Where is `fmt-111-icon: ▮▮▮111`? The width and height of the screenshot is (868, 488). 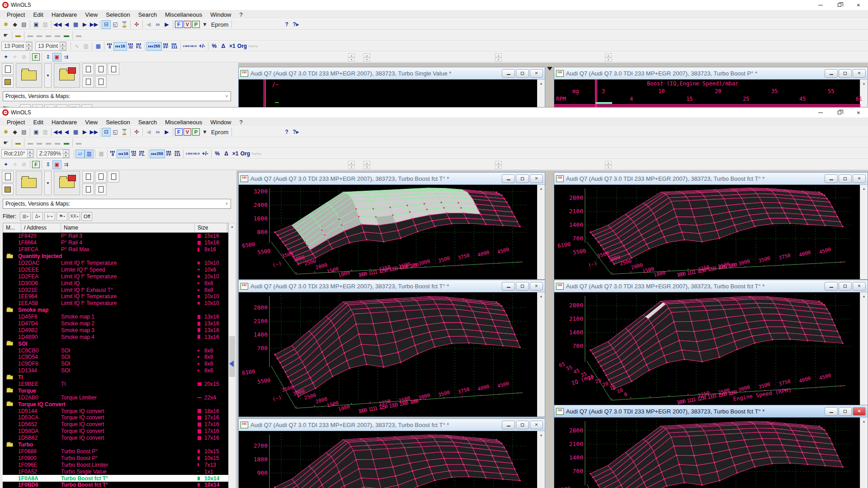 fmt-111-icon: ▮▮▮111 is located at coordinates (174, 46).